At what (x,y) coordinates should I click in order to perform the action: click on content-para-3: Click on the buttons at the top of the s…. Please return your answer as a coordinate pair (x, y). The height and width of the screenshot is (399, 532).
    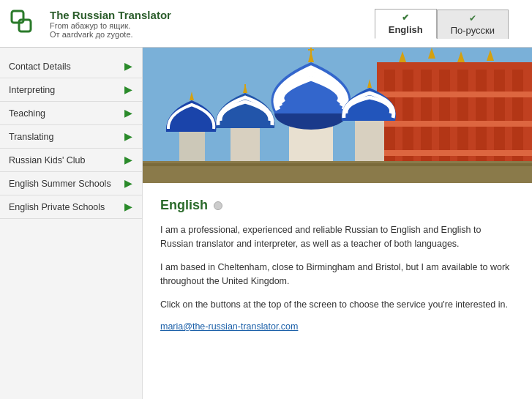
    Looking at the image, I should click on (337, 305).